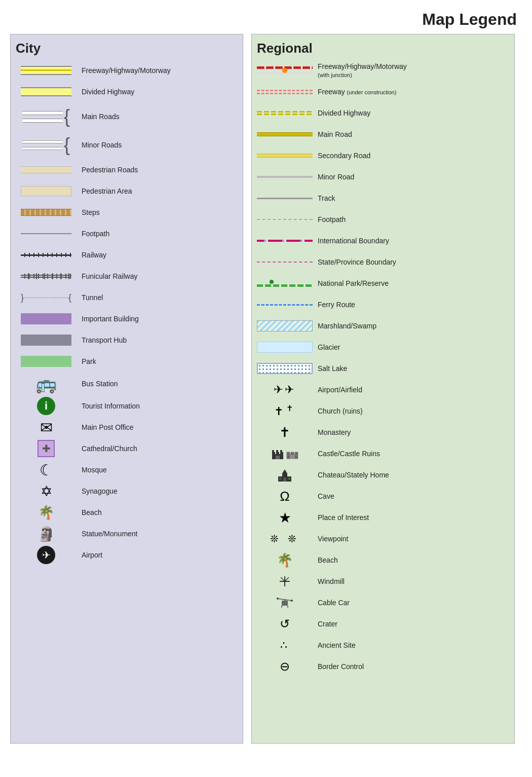 This screenshot has height=777, width=532. Describe the element at coordinates (383, 326) in the screenshot. I see `list-item: Marshland/Swamp` at that location.